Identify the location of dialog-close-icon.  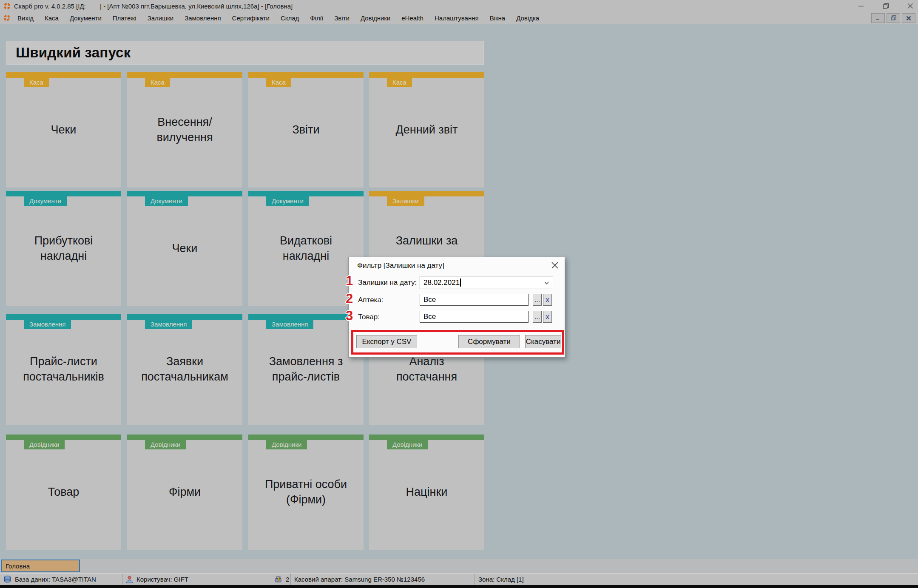
(555, 265).